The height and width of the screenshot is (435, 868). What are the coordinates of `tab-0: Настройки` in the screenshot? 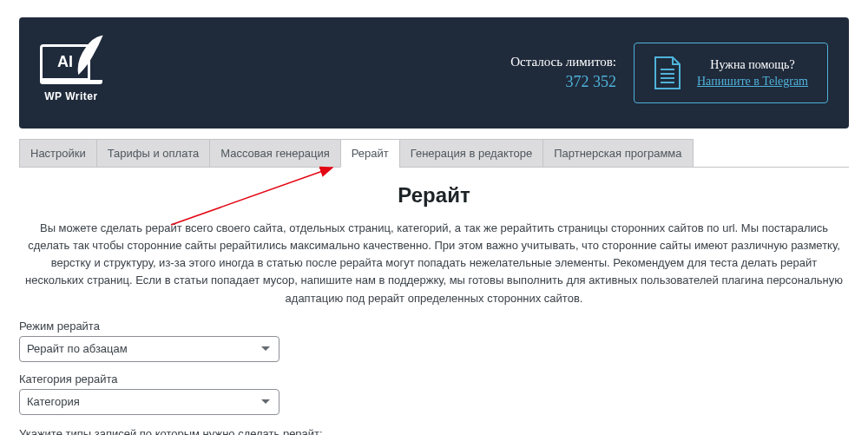 It's located at (58, 153).